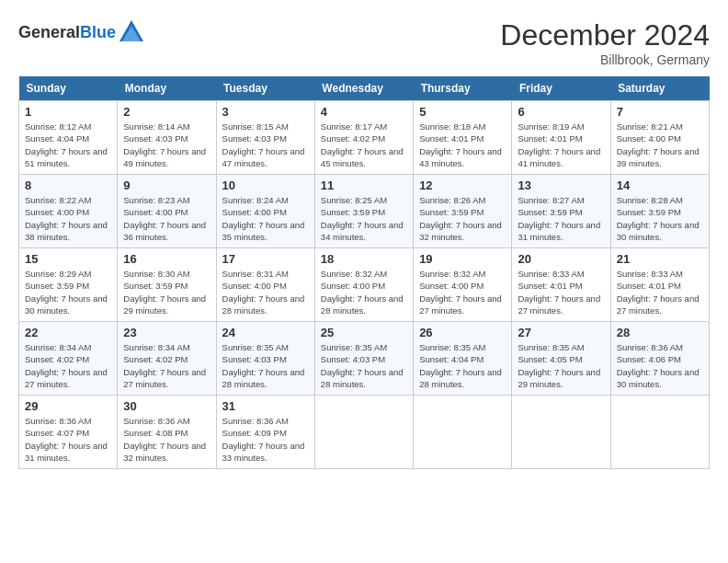 The image size is (728, 563). Describe the element at coordinates (462, 259) in the screenshot. I see `day-number: 19` at that location.